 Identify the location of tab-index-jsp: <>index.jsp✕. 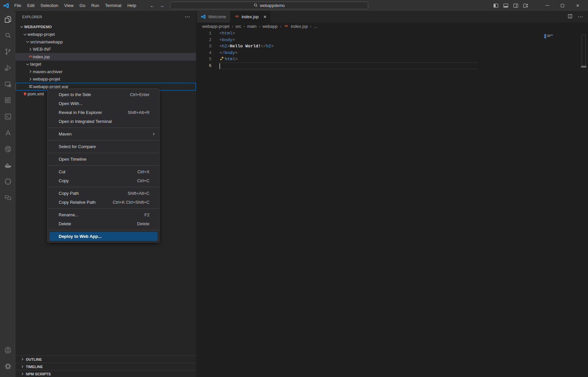
(251, 17).